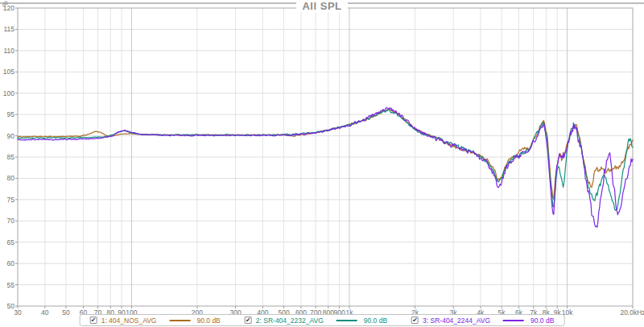 This screenshot has height=327, width=644. I want to click on y-tick-label: 75, so click(11, 200).